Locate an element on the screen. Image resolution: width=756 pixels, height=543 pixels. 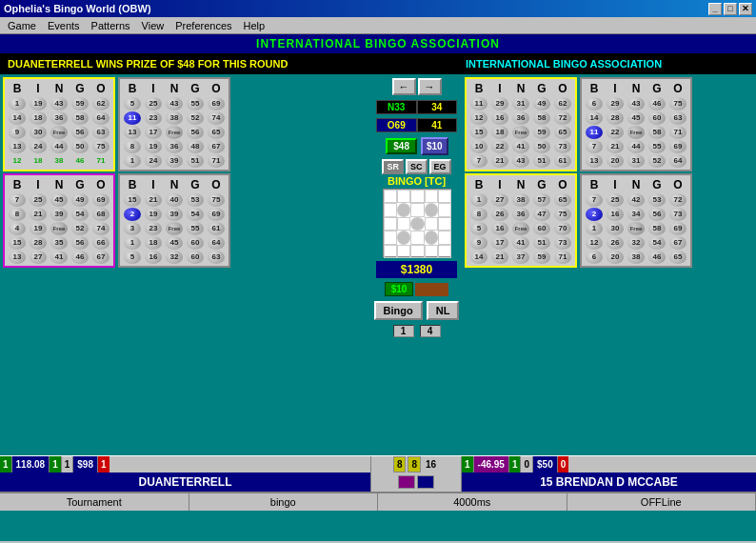
left-status-1: 1 is located at coordinates (6, 465).